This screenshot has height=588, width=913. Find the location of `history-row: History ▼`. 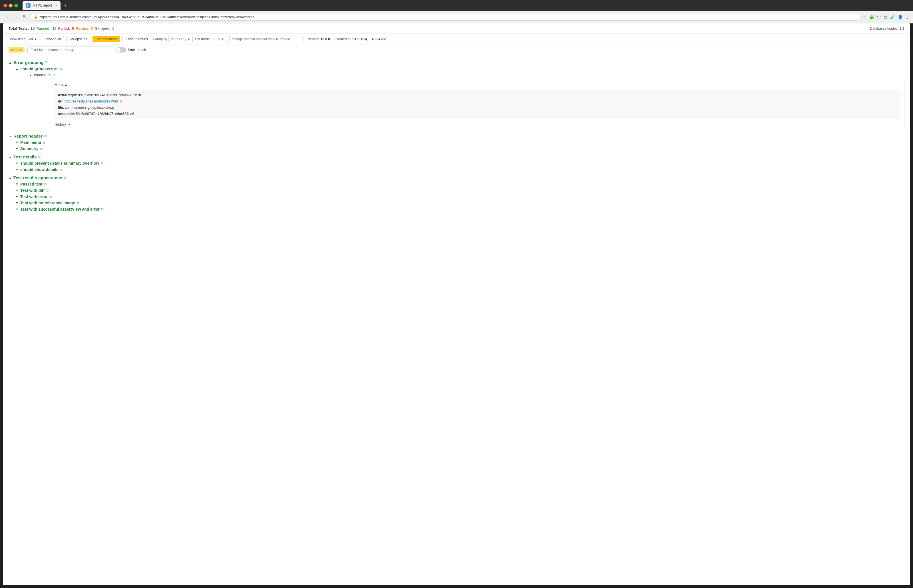

history-row: History ▼ is located at coordinates (477, 124).